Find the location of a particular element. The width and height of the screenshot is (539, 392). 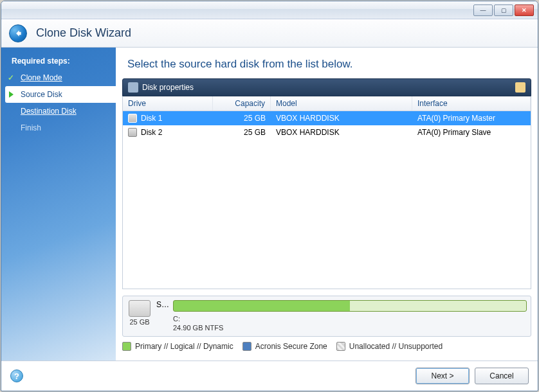

volume-disk-summary: 25 GB is located at coordinates (140, 313).